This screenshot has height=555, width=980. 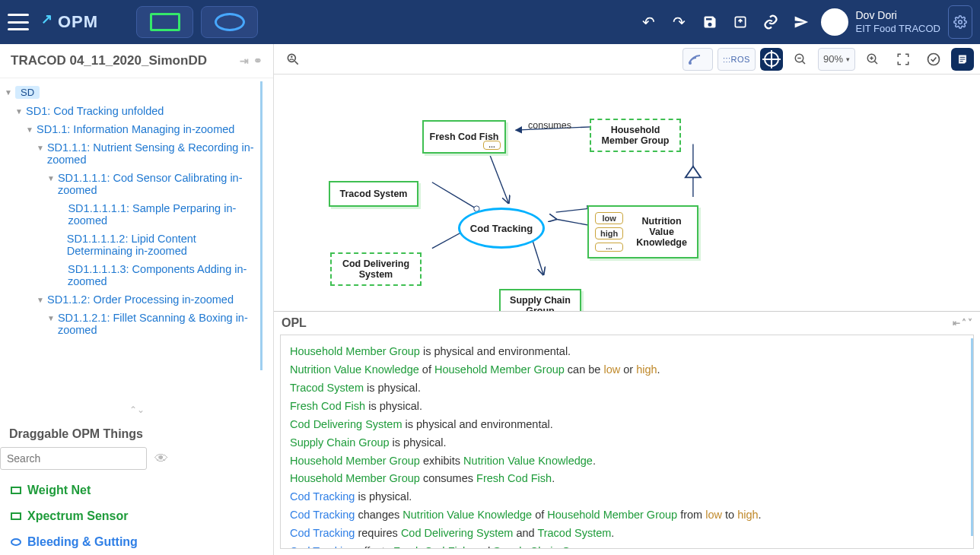 What do you see at coordinates (740, 22) in the screenshot?
I see `export-button` at bounding box center [740, 22].